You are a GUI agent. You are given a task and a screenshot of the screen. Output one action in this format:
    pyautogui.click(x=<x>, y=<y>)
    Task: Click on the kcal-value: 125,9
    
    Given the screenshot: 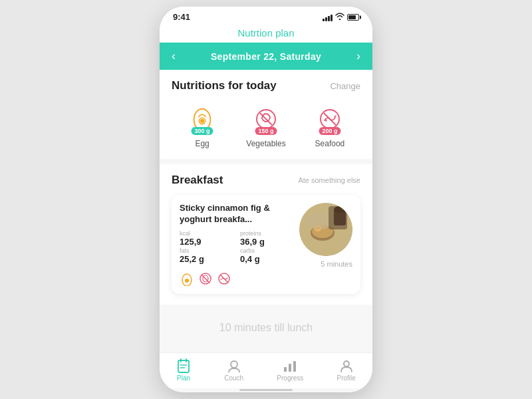 What is the action you would take?
    pyautogui.click(x=206, y=242)
    